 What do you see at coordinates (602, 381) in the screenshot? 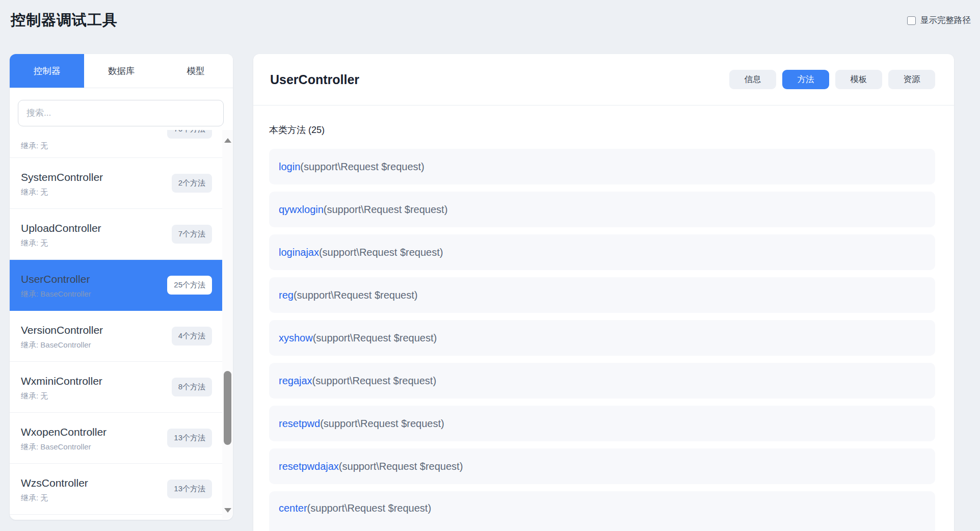
I see `method-row-regajax: regajax(support\Request $request)` at bounding box center [602, 381].